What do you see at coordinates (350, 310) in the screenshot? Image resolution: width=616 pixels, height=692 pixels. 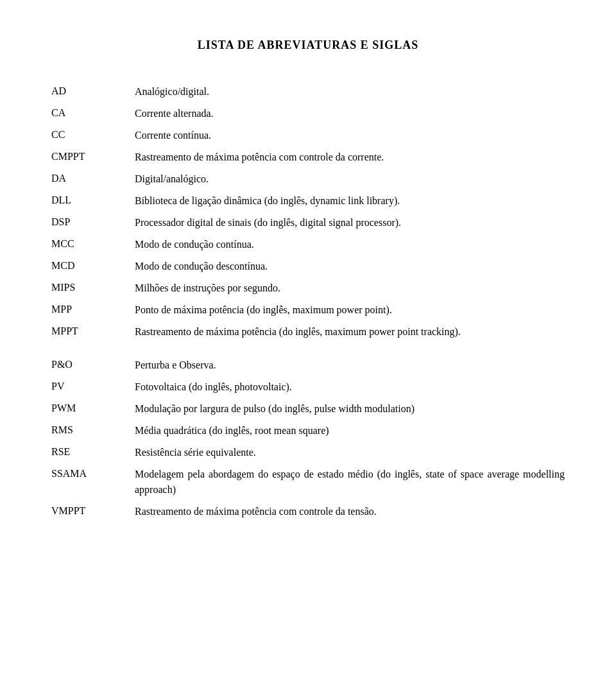 I see `abbreviation-definition: Ponto de máxima potência (do inglês, max…` at bounding box center [350, 310].